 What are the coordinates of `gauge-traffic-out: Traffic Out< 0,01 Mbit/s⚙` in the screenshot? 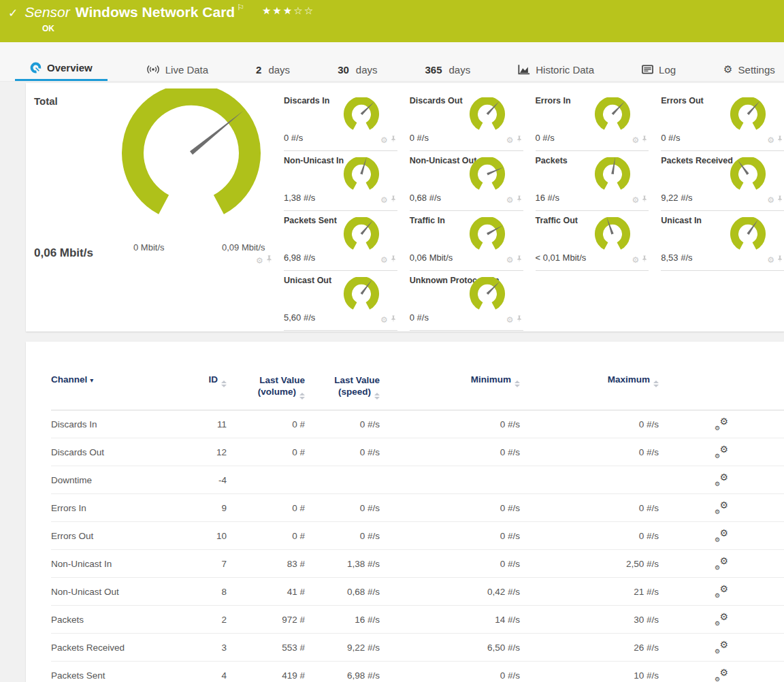 It's located at (592, 241).